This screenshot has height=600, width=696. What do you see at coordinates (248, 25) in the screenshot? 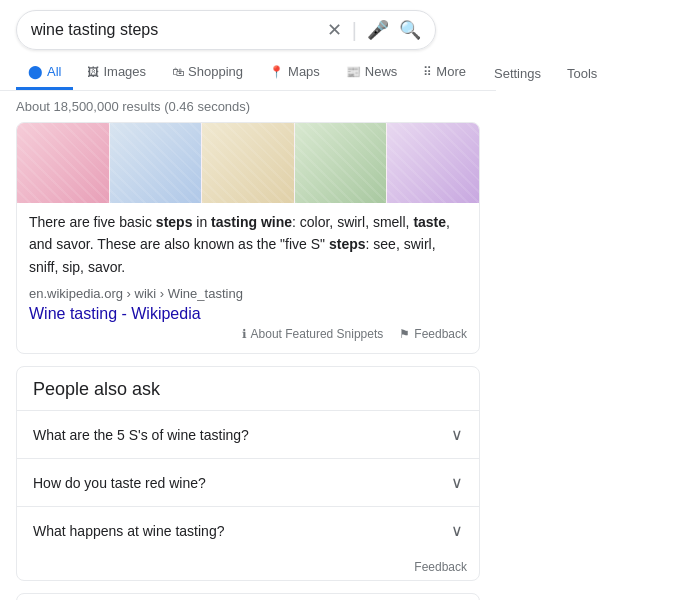
I see `search-bar-area: wine tasting steps ✕ | 🎤 🔍` at bounding box center [248, 25].